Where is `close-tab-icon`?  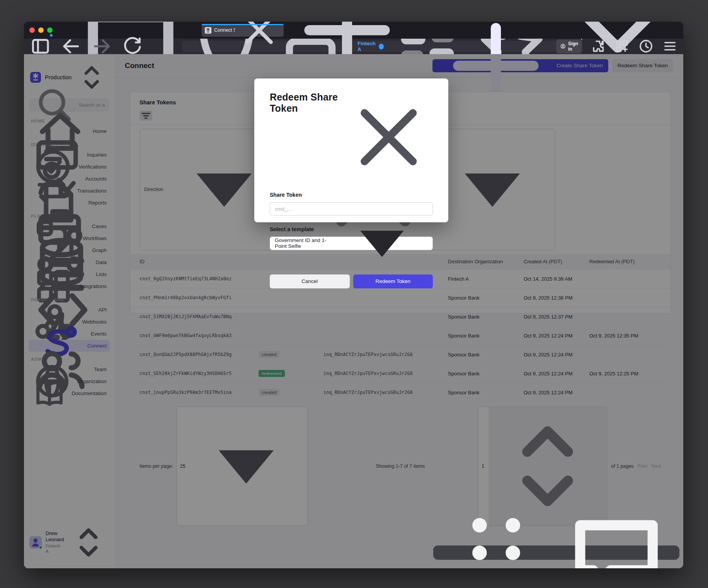
close-tab-icon is located at coordinates (259, 37).